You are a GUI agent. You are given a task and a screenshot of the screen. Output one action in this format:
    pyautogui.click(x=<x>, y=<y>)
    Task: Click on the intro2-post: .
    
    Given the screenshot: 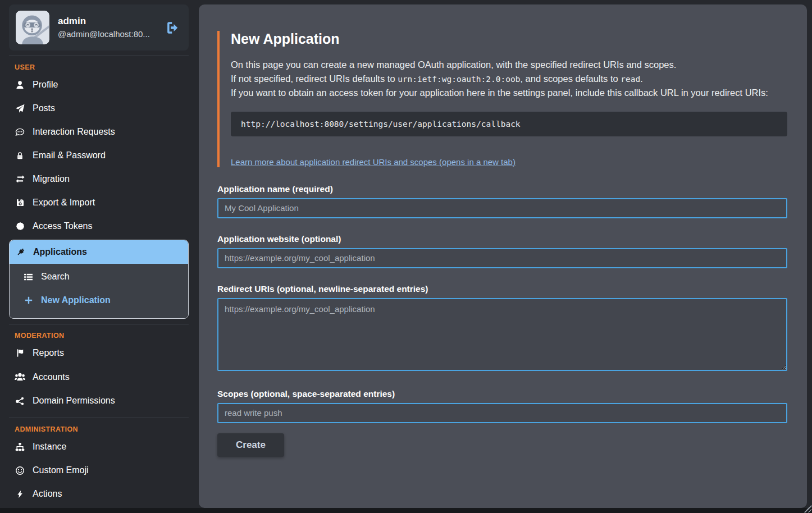 What is the action you would take?
    pyautogui.click(x=641, y=79)
    